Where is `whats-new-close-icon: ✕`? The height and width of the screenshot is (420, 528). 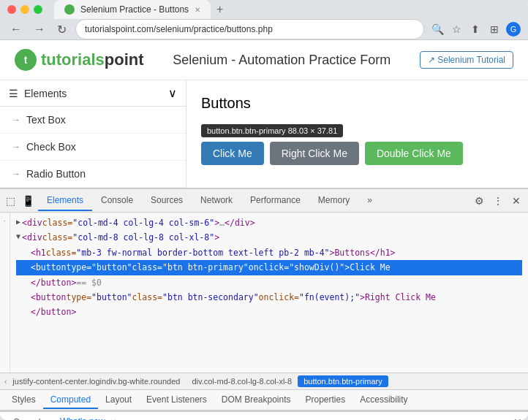 whats-new-close-icon: ✕ is located at coordinates (113, 419).